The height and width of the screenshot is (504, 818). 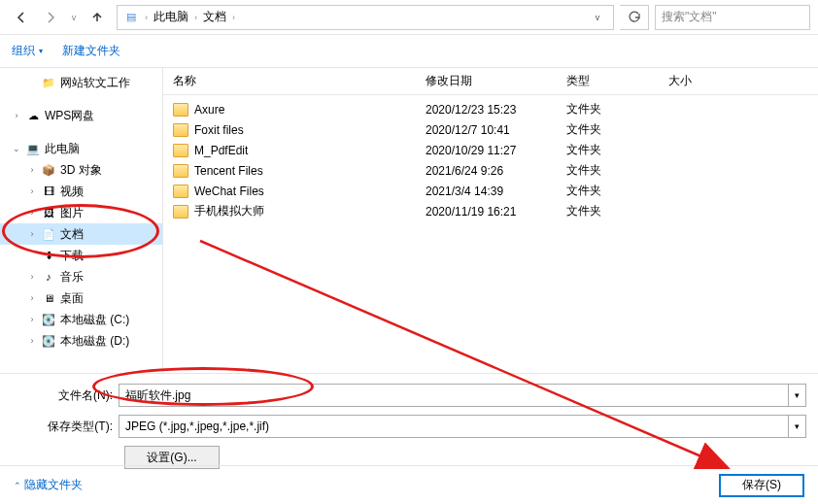 What do you see at coordinates (62, 150) in the screenshot?
I see `sidebar-item-label: 此电脑` at bounding box center [62, 150].